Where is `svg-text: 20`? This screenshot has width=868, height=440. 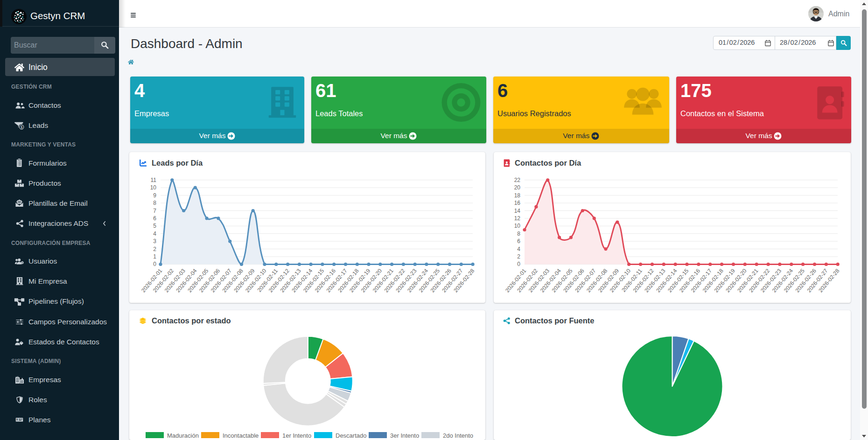 svg-text: 20 is located at coordinates (518, 188).